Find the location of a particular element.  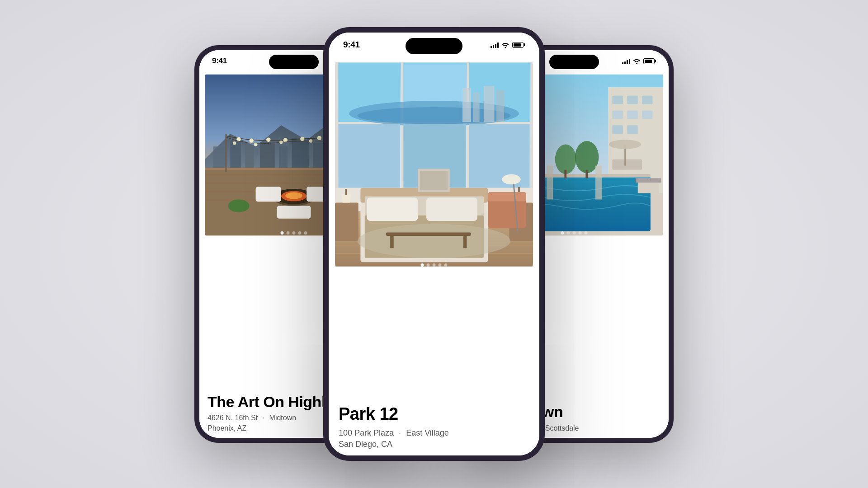

signal-bars-right is located at coordinates (626, 61).